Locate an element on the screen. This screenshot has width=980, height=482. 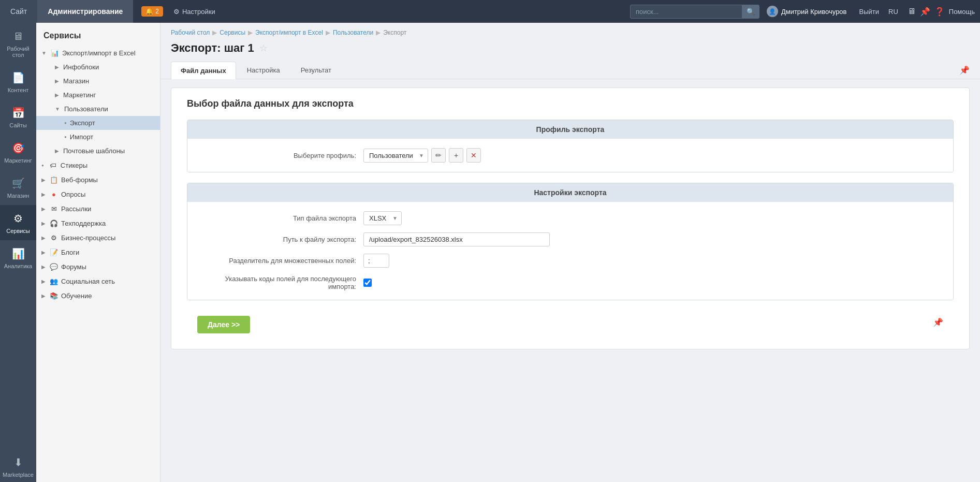
nav-item-oprosy: ▶ ● Опросы is located at coordinates (98, 194).